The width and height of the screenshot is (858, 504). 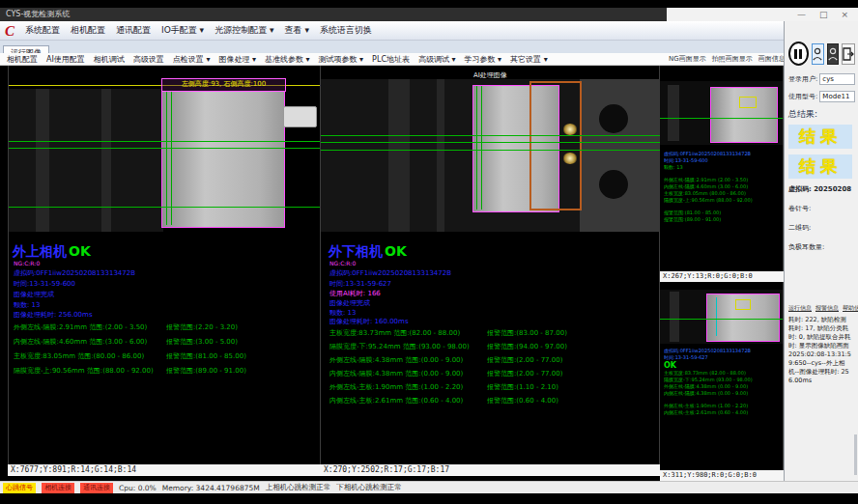 I want to click on tool-test-params: 测试项参数 ▾, so click(x=342, y=60).